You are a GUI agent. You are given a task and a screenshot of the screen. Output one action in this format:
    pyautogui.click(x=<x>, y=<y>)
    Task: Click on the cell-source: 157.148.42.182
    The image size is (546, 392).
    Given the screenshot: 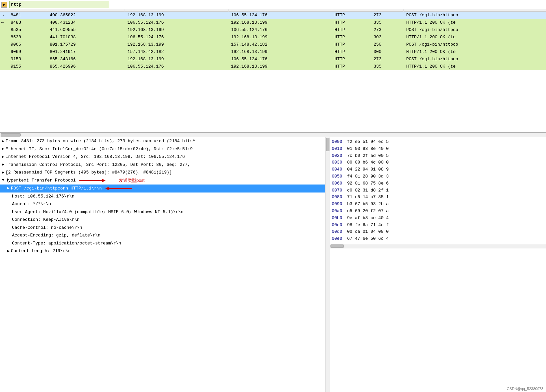 What is the action you would take?
    pyautogui.click(x=177, y=52)
    